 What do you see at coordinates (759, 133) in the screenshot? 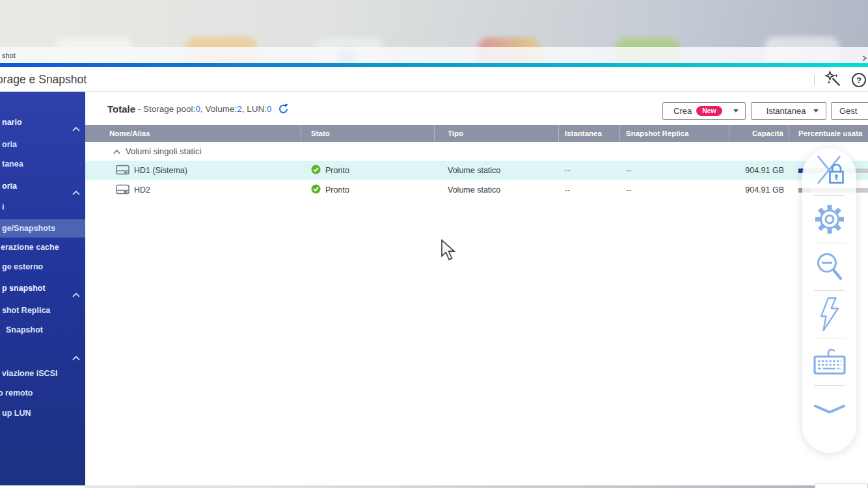
I see `column-header-capacity: Capacità` at bounding box center [759, 133].